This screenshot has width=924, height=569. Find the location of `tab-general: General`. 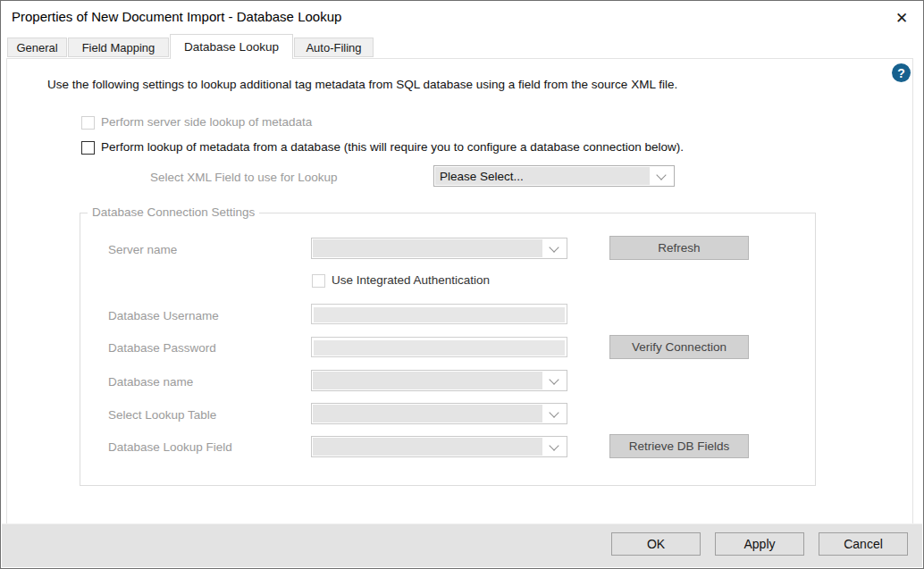

tab-general: General is located at coordinates (38, 47).